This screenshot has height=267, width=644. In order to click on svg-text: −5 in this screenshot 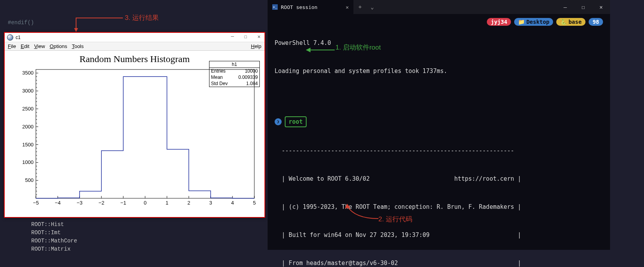, I will do `click(36, 203)`.